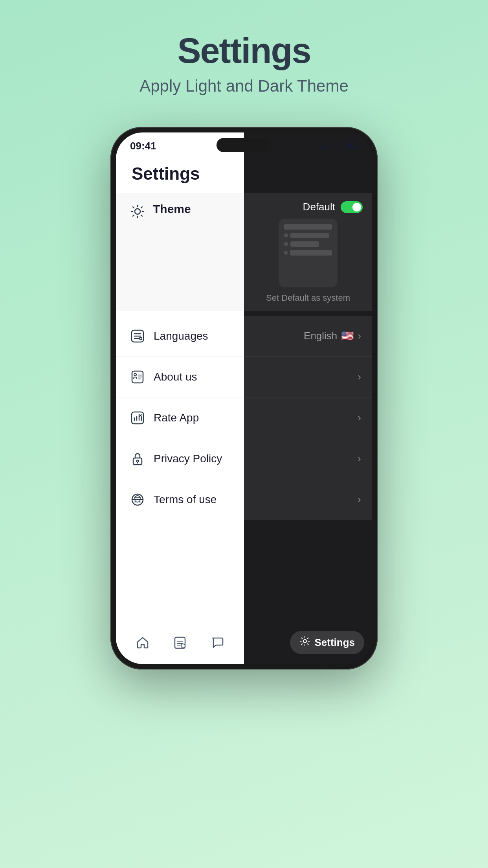 The image size is (488, 868). What do you see at coordinates (181, 336) in the screenshot?
I see `languages-label: Languages` at bounding box center [181, 336].